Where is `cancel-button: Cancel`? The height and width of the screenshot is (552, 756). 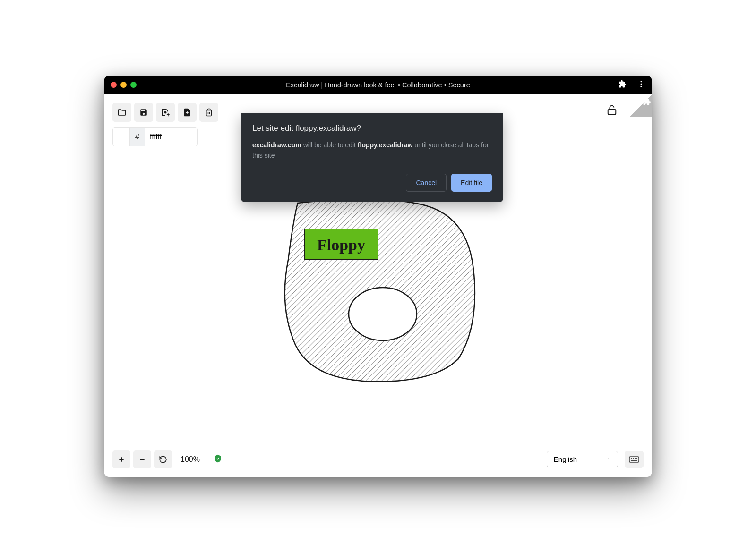 cancel-button: Cancel is located at coordinates (426, 183).